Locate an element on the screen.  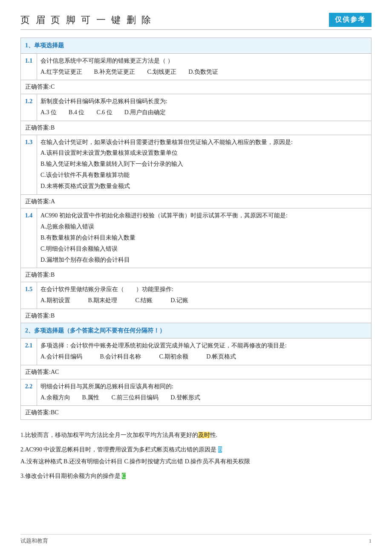
question-row: 2.1多项选择：会计软件中账务处理系统初始化设置完成并输入了记账凭证，不能再修改… is located at coordinates (196, 352).